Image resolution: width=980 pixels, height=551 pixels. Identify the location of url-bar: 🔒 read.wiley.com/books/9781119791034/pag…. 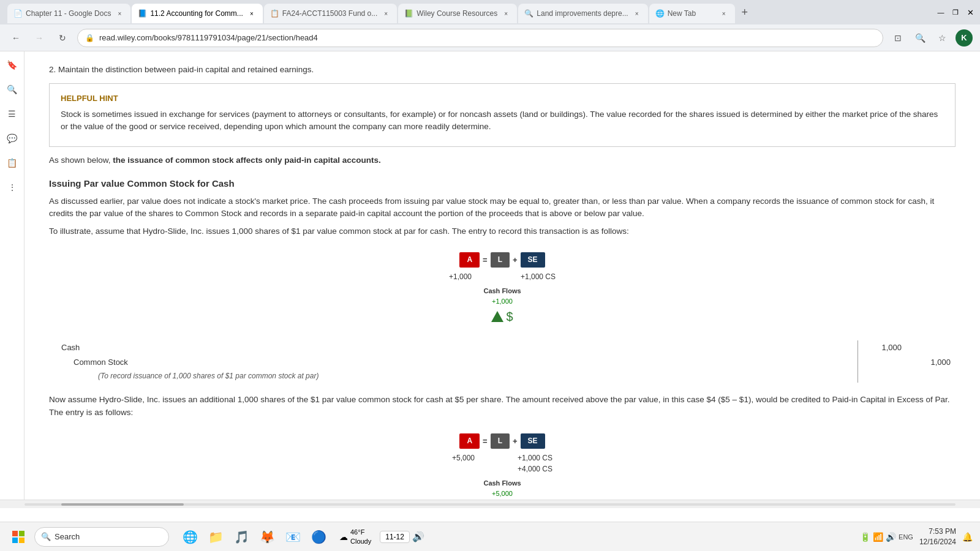
(480, 38).